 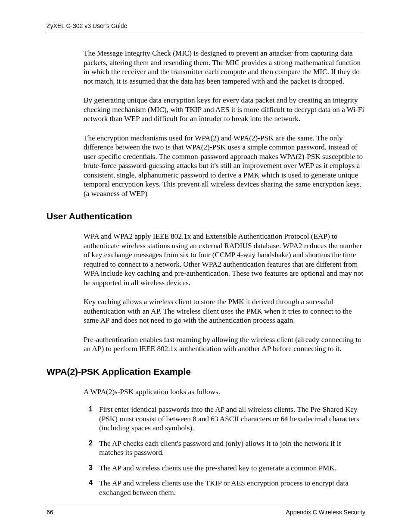 I want to click on list-item: 1 First enter identical passwords into t…, so click(x=224, y=419).